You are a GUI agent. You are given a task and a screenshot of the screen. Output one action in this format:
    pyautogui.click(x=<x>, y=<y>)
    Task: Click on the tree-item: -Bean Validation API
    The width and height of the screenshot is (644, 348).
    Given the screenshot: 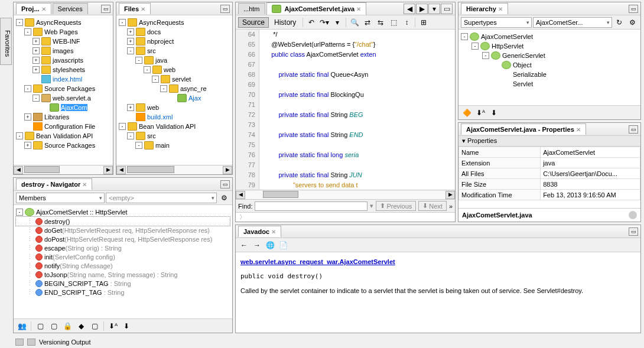 What is the action you would take?
    pyautogui.click(x=174, y=126)
    